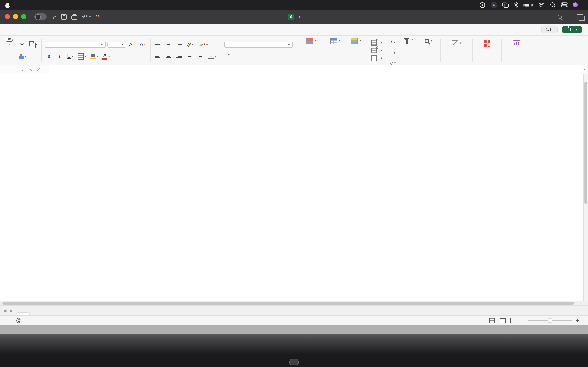 Image resolution: width=588 pixels, height=367 pixels. What do you see at coordinates (55, 17) in the screenshot?
I see `home-icon: ⌂` at bounding box center [55, 17].